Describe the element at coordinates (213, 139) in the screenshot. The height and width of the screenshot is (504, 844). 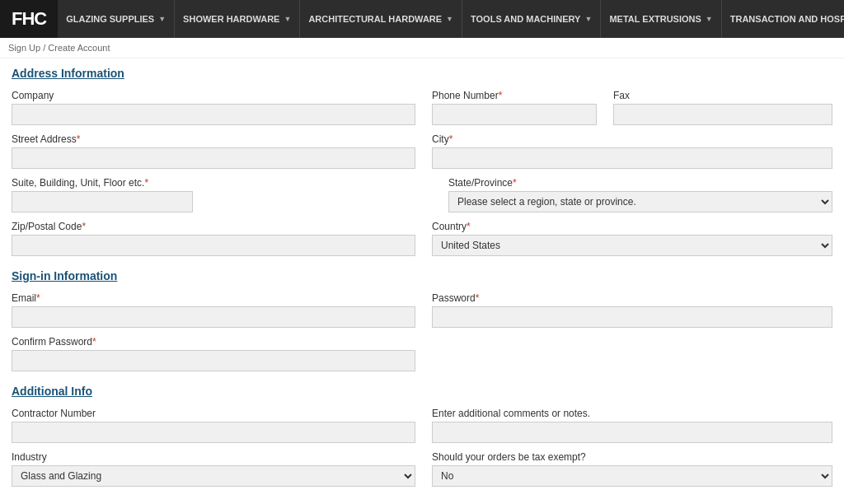
I see `street-label: Street Address*` at that location.